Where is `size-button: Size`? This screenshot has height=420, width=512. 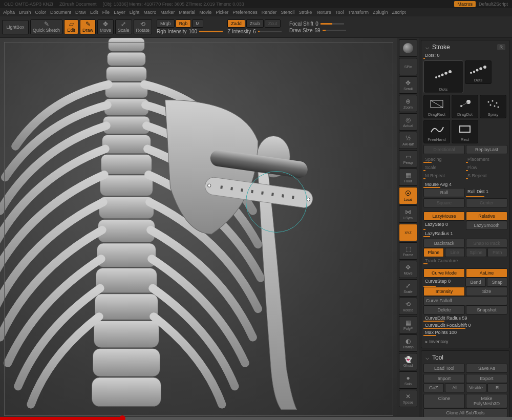
size-button: Size is located at coordinates (486, 291).